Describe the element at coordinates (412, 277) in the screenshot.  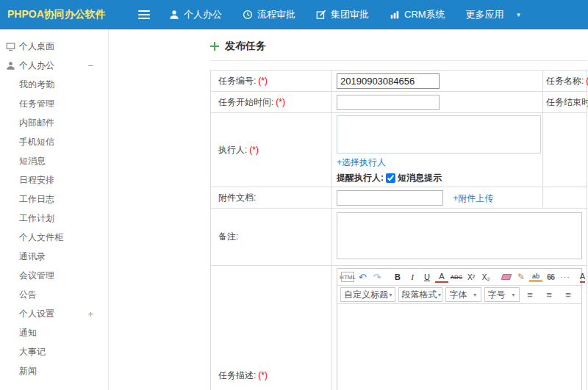
I see `italic-button: I` at that location.